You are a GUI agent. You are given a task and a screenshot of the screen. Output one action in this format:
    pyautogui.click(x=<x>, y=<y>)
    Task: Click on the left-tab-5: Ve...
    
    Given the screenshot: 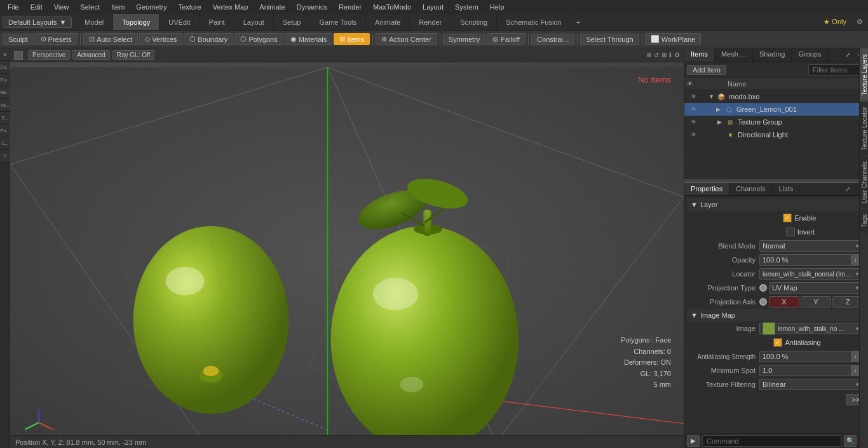 What is the action you would take?
    pyautogui.click(x=5, y=105)
    